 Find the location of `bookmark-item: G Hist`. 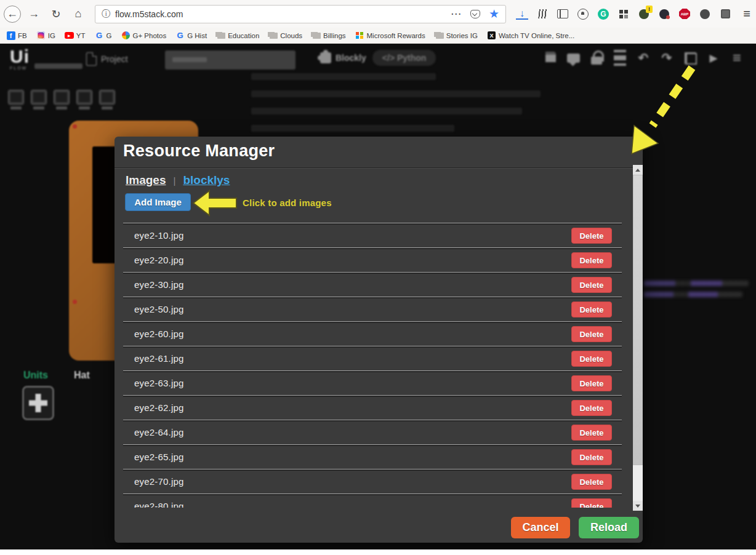

bookmark-item: G Hist is located at coordinates (191, 36).